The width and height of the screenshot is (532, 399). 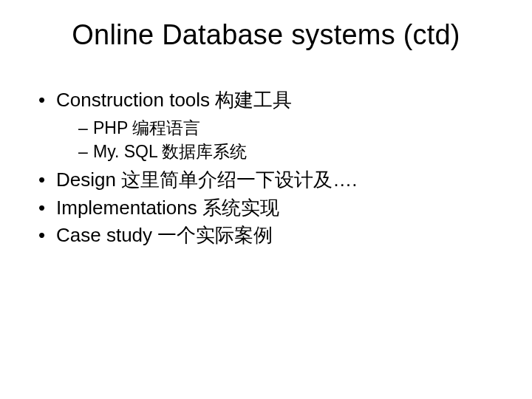 What do you see at coordinates (207, 180) in the screenshot?
I see `list-item-text: Design 这里简单介绍一下设计及….` at bounding box center [207, 180].